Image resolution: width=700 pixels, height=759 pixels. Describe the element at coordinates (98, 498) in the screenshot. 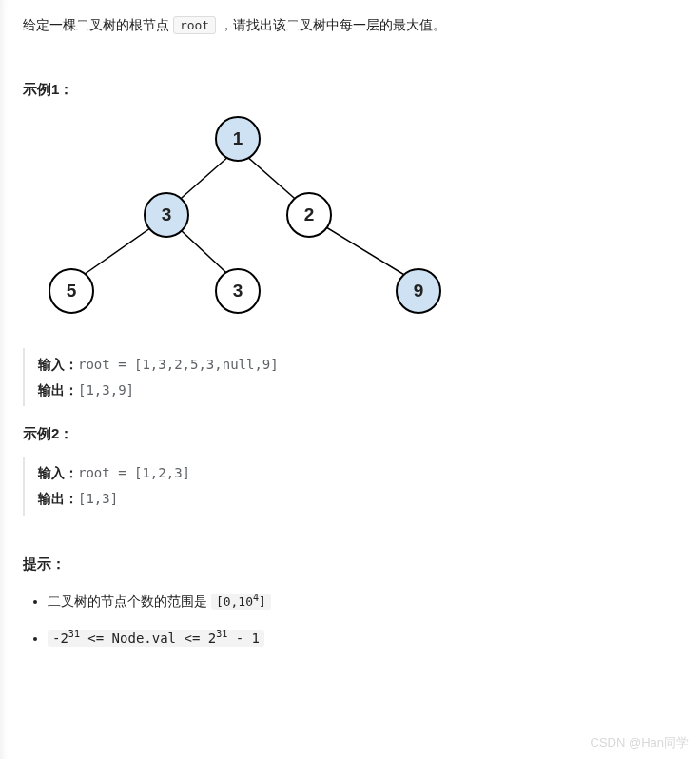

I see `ex2-output-value: [1,3]` at that location.